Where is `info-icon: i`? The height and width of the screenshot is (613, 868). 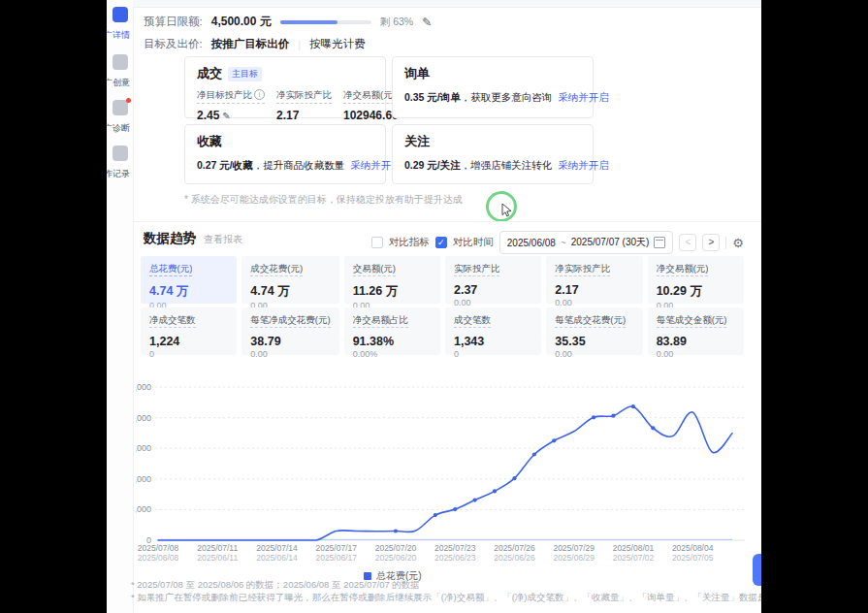 info-icon: i is located at coordinates (260, 95).